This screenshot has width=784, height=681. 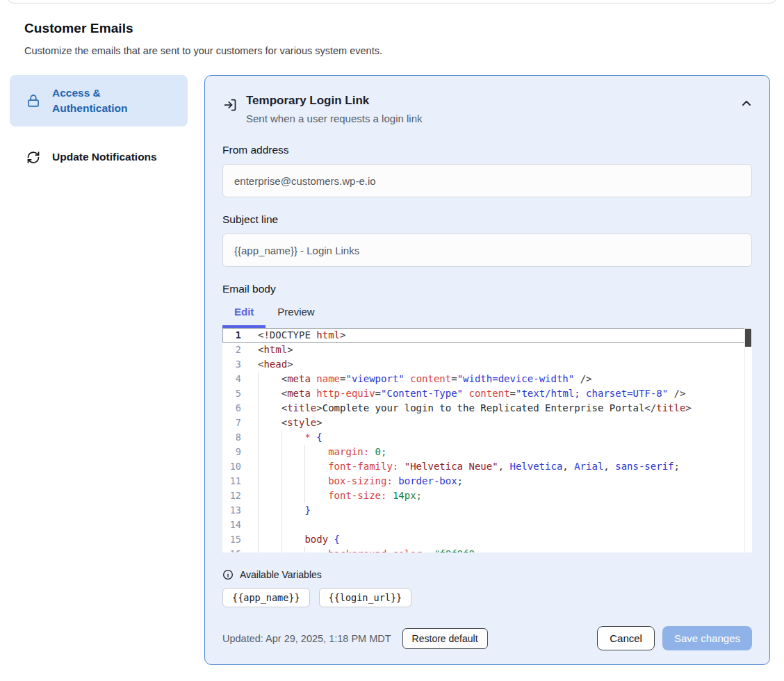 I want to click on email-body-tabs: Edit Preview, so click(x=487, y=314).